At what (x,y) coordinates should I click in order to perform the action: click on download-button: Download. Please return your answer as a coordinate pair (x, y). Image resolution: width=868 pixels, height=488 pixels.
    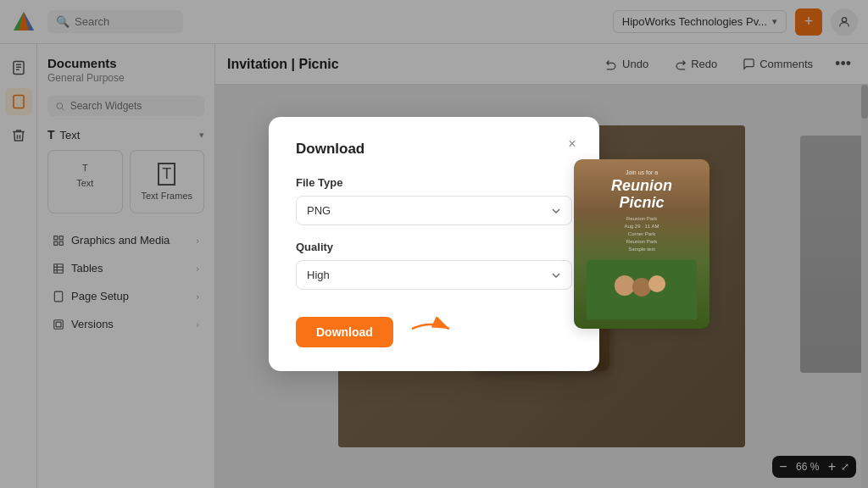
    Looking at the image, I should click on (344, 332).